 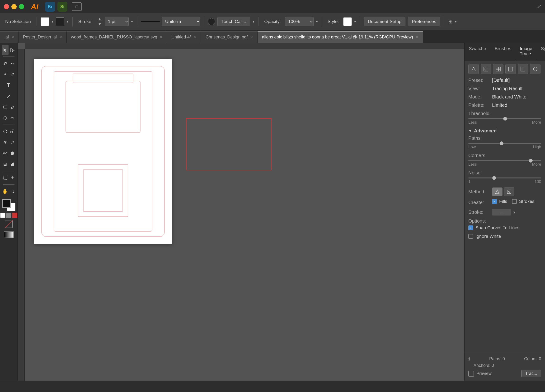 I want to click on artboard, so click(x=103, y=151).